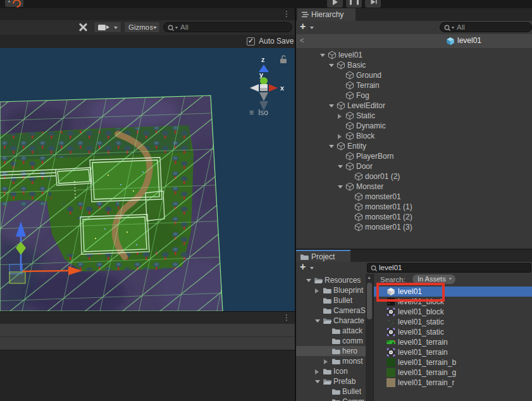  What do you see at coordinates (331, 311) in the screenshot?
I see `project-folder: CameraS` at bounding box center [331, 311].